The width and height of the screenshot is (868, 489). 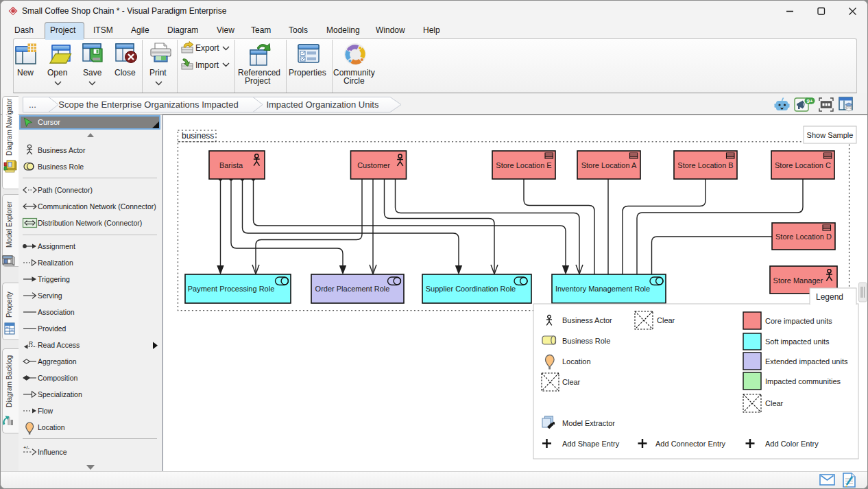 What do you see at coordinates (322, 104) in the screenshot?
I see `svg-text: Impacted Organization Units` at bounding box center [322, 104].